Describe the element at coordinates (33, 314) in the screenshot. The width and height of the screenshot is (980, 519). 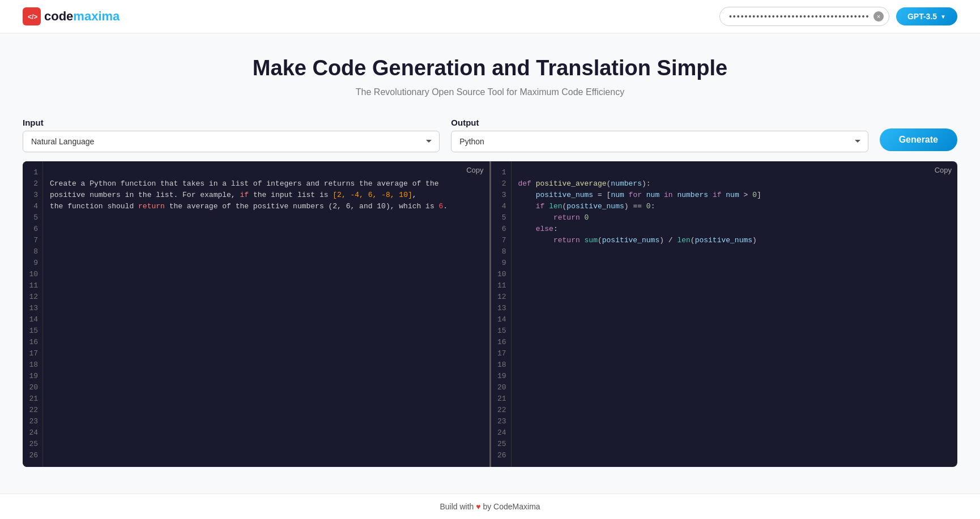
I see `input-line-numbers: 12345 678910 1112131415 1617181920 21222…` at that location.